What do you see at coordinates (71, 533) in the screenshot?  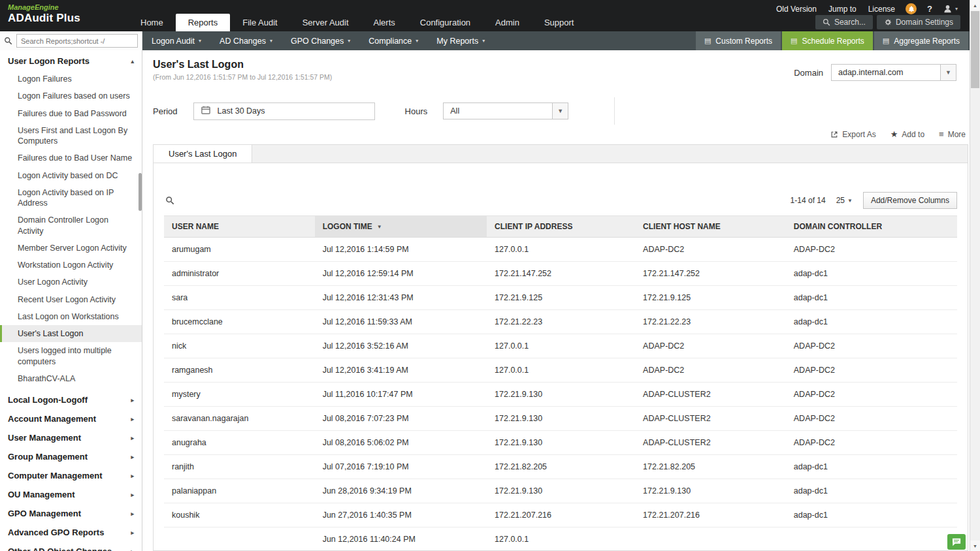 I see `sidebar-section-header-advanced-gpo-reports: Advanced GPO Reports▸` at bounding box center [71, 533].